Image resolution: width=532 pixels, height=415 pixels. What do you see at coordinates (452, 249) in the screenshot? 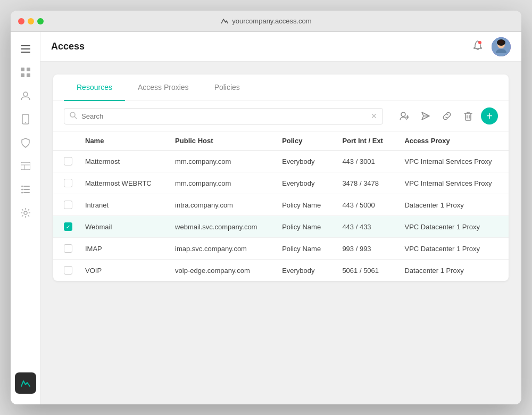
I see `row-access-proxy: VPC Datacenter 1 Proxy` at bounding box center [452, 249].